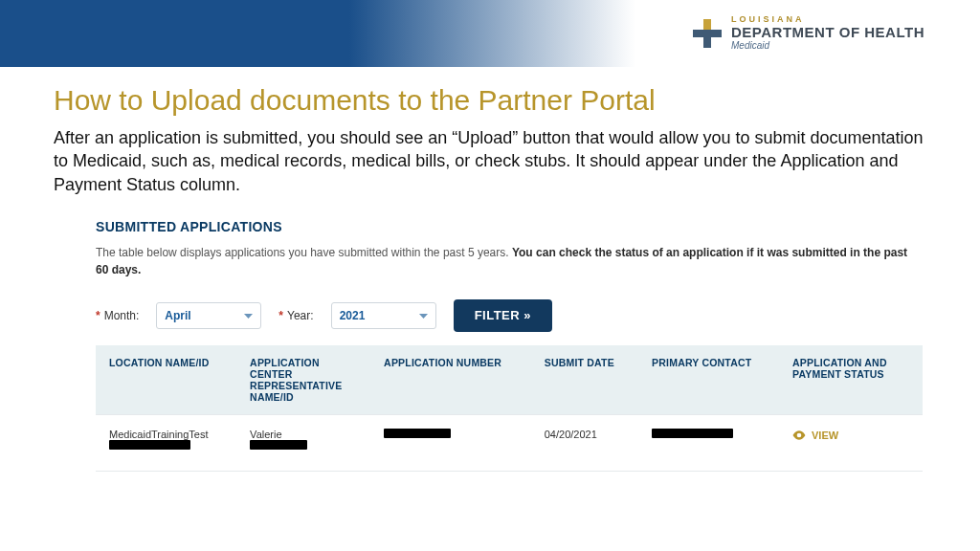 The width and height of the screenshot is (980, 551). Describe the element at coordinates (490, 33) in the screenshot. I see `header-banner: LOUISIANA DEPARTMENT OF HEALTH Medicaid` at that location.